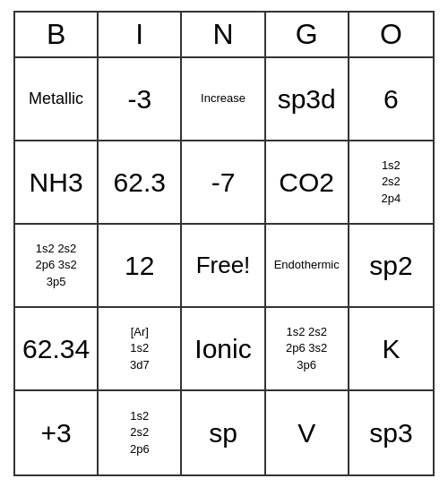 The height and width of the screenshot is (487, 448). I want to click on cell-0-2: Increase, so click(224, 100).